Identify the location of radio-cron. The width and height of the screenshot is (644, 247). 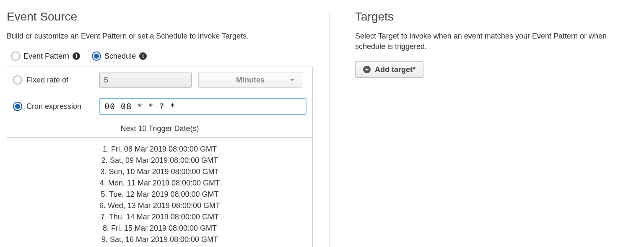
(18, 106).